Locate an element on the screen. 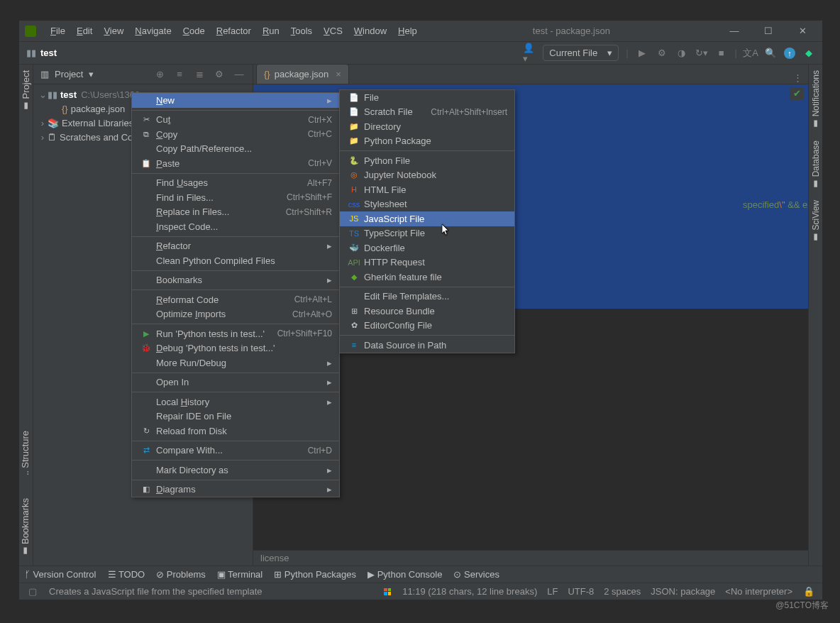 The width and height of the screenshot is (840, 623). new-submenu-item-scratch-file: 📄Scratch FileCtrl+Alt+Shift+Insert is located at coordinates (427, 112).